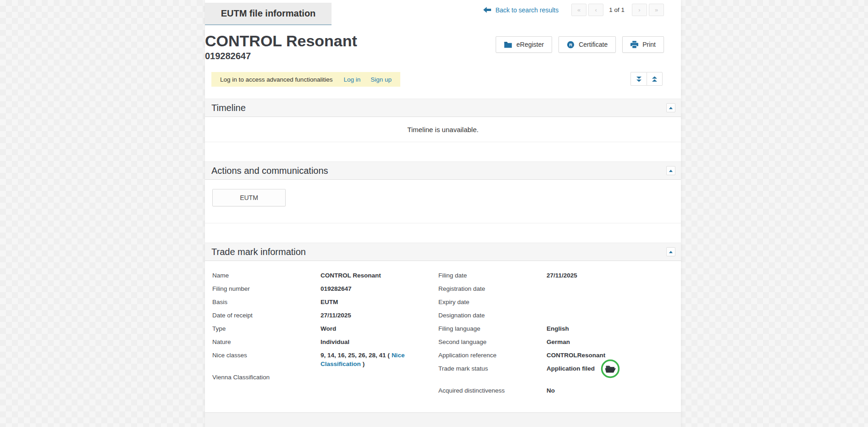 Image resolution: width=868 pixels, height=427 pixels. I want to click on login-banner: Log in to access advanced functionalitie…, so click(306, 79).